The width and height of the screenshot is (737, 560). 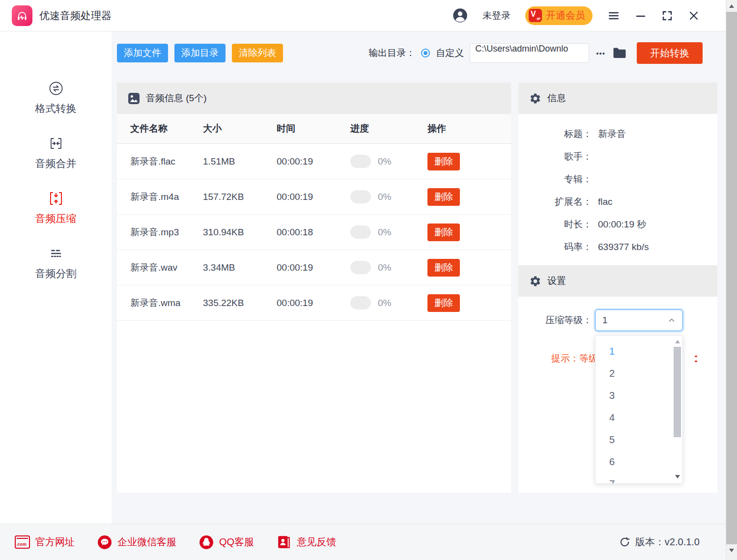 What do you see at coordinates (56, 208) in the screenshot?
I see `sidebar-item-audio-compress: 音频压缩` at bounding box center [56, 208].